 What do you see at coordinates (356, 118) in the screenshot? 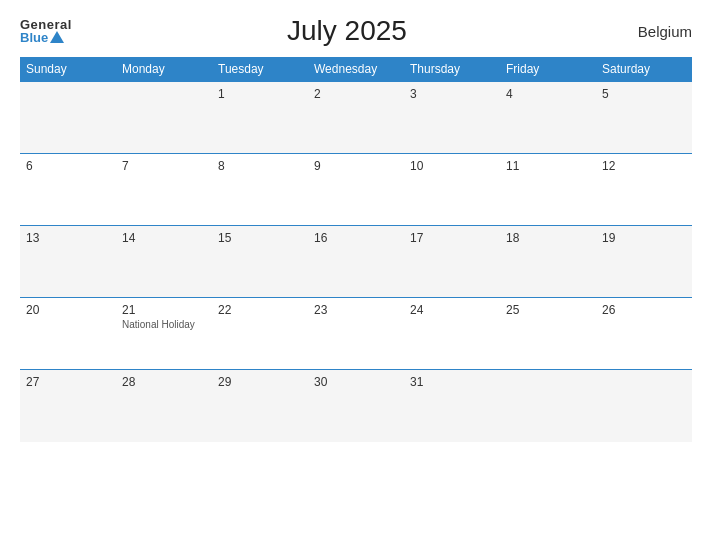
I see `calendar-week-row: 12345` at bounding box center [356, 118].